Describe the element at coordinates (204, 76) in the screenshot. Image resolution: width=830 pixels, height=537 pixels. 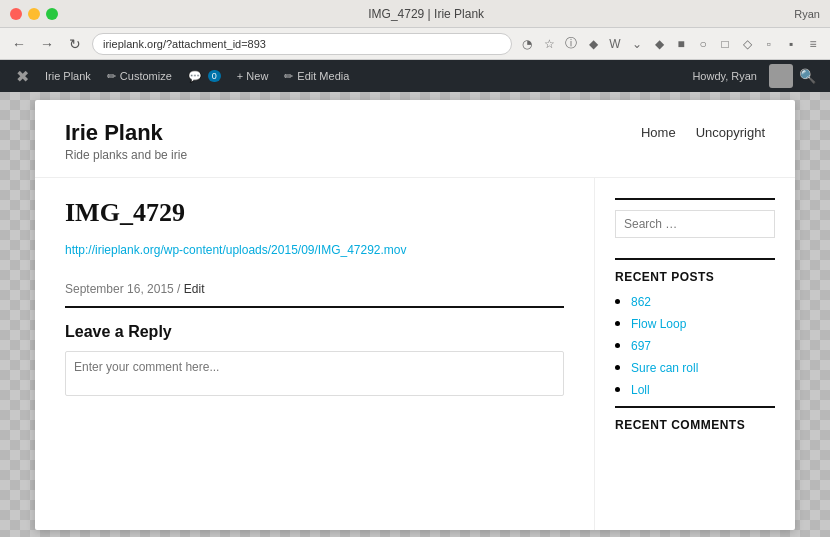
I see `comments-item: 💬 0` at that location.